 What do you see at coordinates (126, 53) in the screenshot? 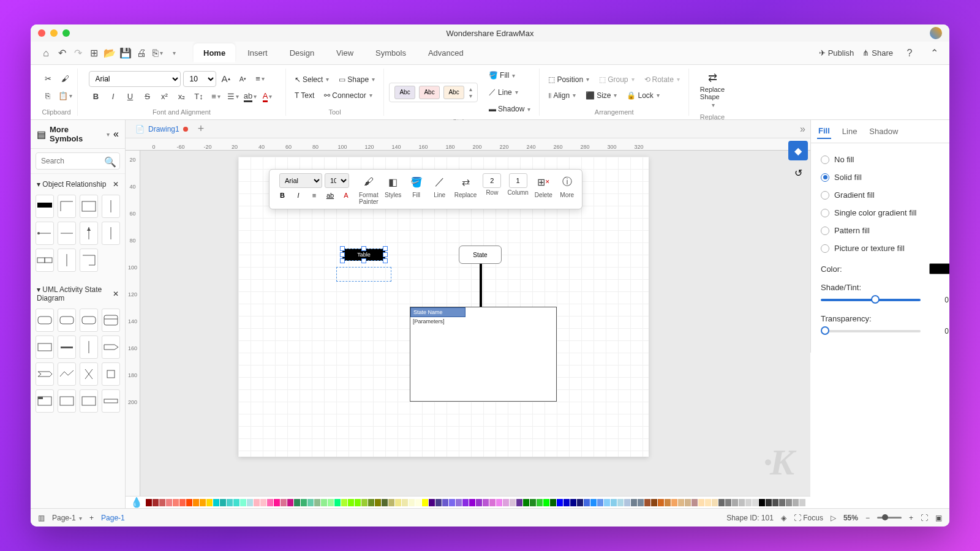
I see `save-icon: 💾` at bounding box center [126, 53].